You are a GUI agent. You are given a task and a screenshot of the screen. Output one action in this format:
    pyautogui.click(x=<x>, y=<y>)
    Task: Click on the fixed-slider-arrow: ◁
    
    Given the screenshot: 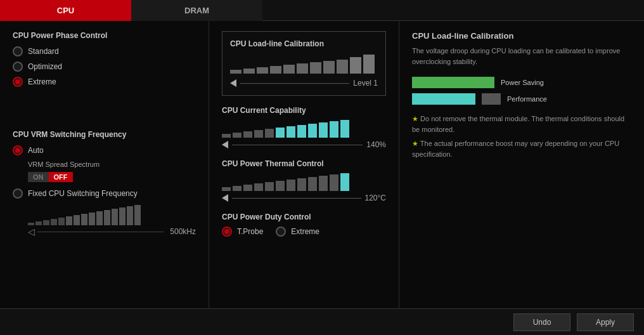 What is the action you would take?
    pyautogui.click(x=32, y=232)
    